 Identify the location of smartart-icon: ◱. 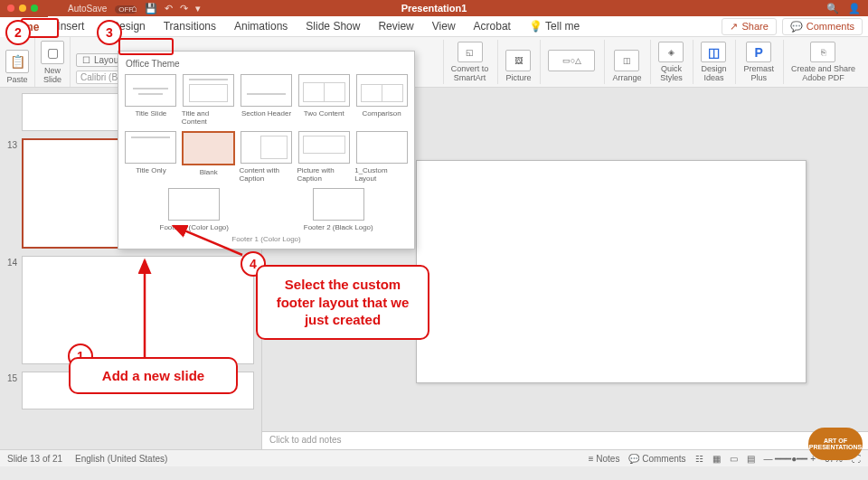
(470, 52).